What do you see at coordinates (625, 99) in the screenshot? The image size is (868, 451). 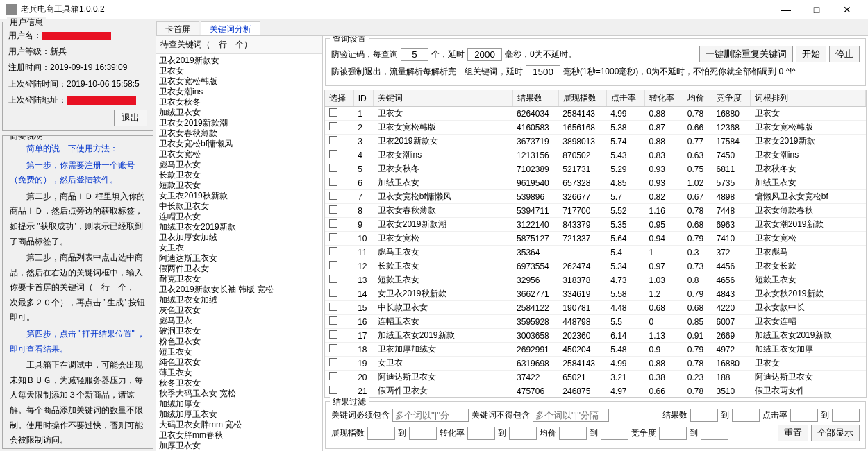 I see `column-header: 点击率` at bounding box center [625, 99].